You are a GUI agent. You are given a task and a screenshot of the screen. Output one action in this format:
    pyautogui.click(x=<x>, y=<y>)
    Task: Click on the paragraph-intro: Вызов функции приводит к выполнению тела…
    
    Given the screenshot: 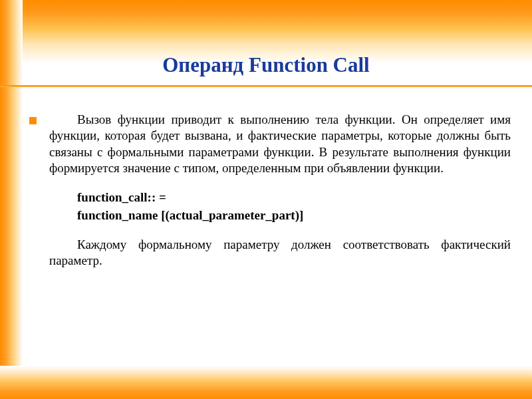 What is the action you would take?
    pyautogui.click(x=280, y=144)
    